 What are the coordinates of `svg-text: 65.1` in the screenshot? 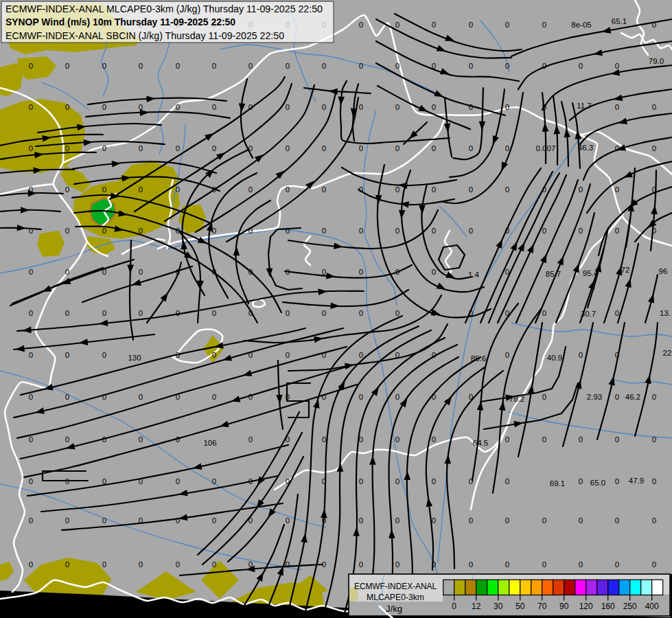 It's located at (619, 21).